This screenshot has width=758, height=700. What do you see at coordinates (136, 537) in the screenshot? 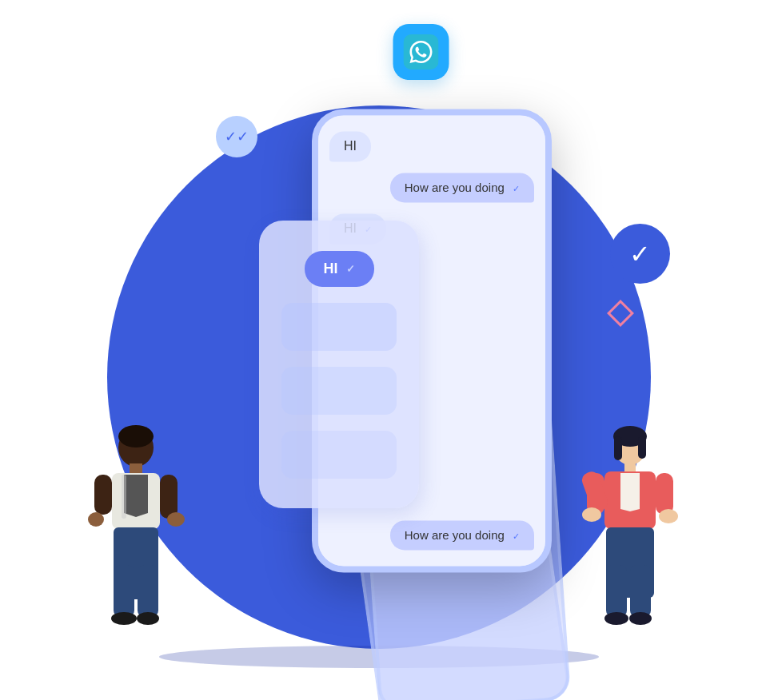
I see `person-left-svg` at bounding box center [136, 537].